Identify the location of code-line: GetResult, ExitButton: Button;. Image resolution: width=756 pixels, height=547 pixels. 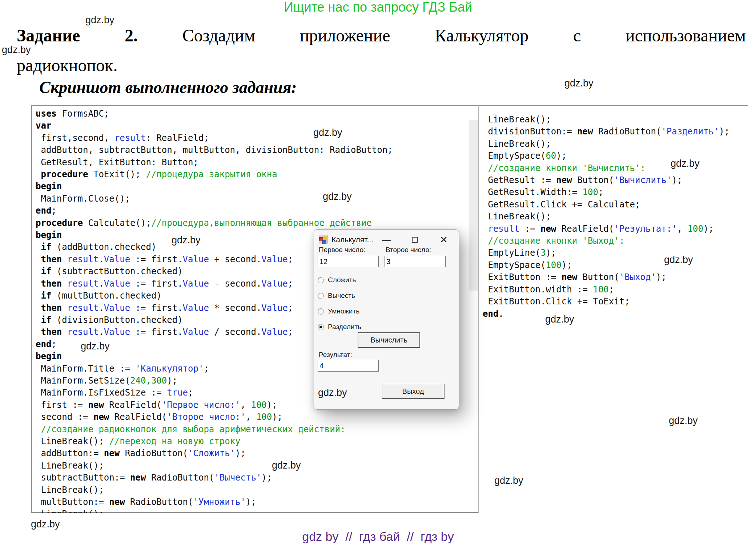
(252, 163).